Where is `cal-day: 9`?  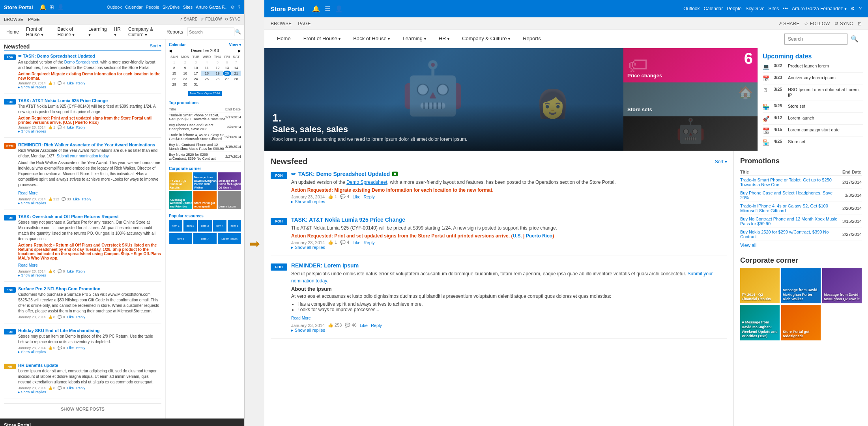 cal-day: 9 is located at coordinates (185, 68).